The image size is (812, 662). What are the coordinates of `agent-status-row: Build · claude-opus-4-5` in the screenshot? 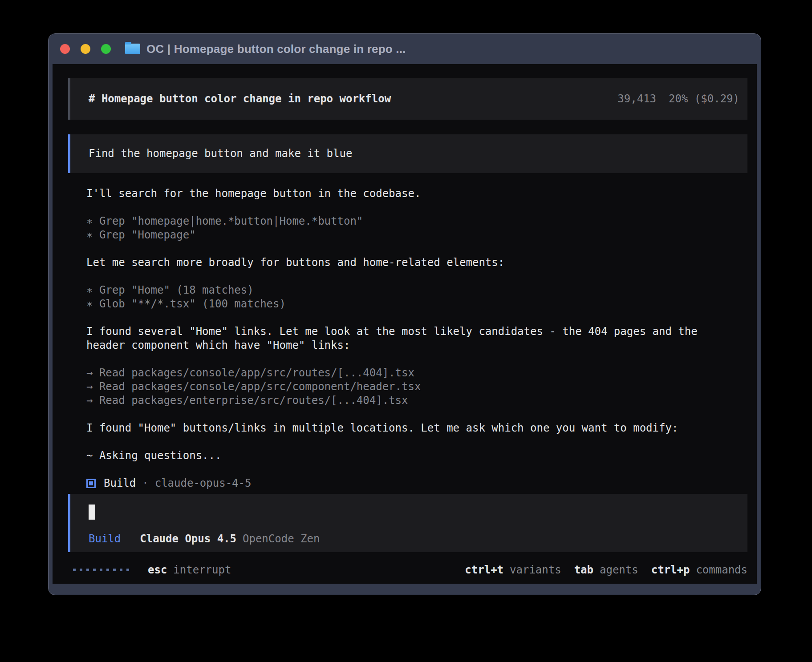 It's located at (417, 483).